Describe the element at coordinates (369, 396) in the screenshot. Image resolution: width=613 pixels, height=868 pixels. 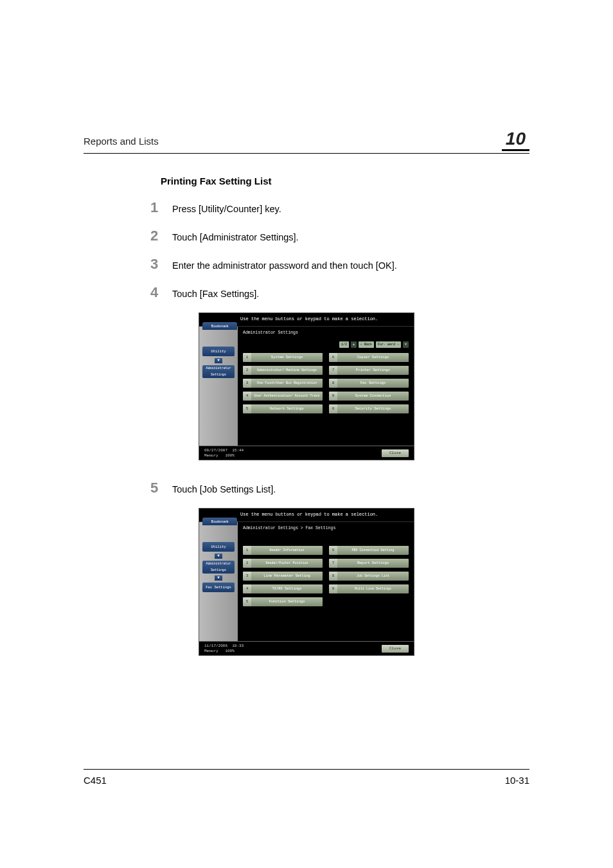
I see `menu-system-connection: 9System Connection` at that location.